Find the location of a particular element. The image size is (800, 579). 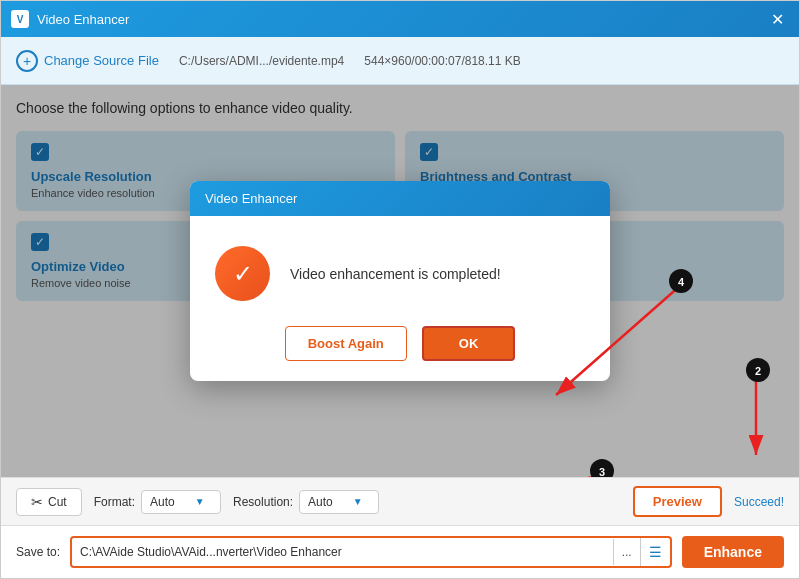

save-path-container: ... ☰ is located at coordinates (371, 552).